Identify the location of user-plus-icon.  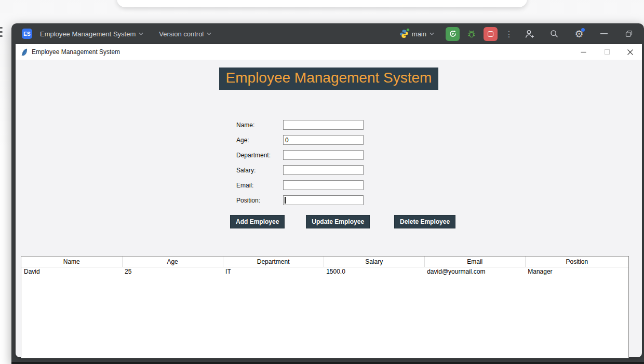
(530, 34).